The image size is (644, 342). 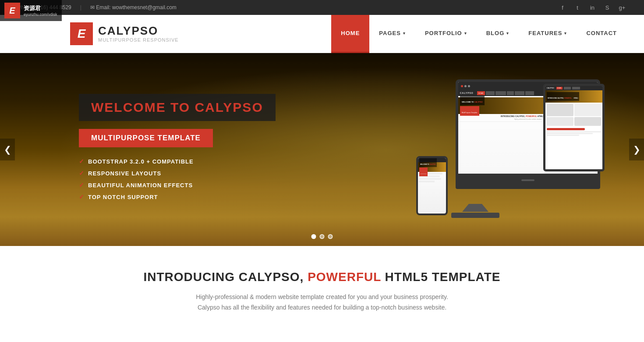 I want to click on hero-title-prefix: WELCOME TO, so click(x=143, y=107).